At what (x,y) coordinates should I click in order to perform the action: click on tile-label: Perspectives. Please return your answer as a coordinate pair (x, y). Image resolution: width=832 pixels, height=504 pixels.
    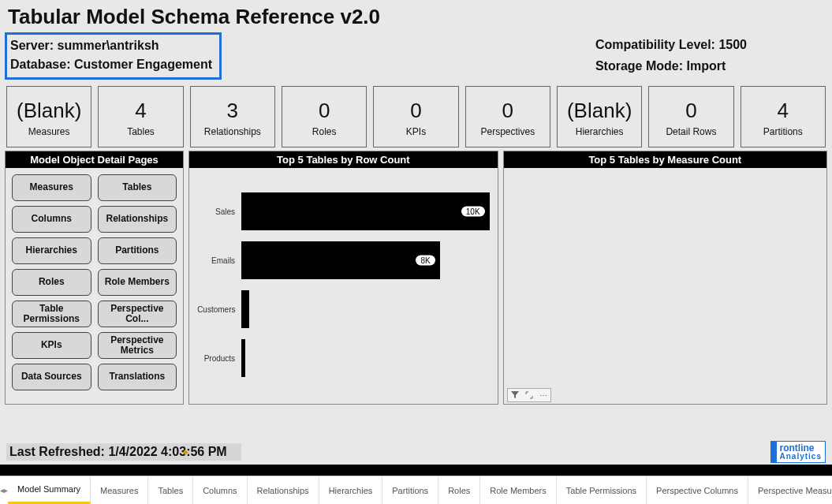
    Looking at the image, I should click on (508, 132).